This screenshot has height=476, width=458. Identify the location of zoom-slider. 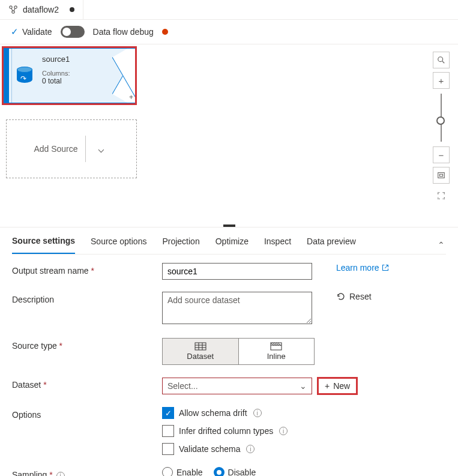
(441, 118).